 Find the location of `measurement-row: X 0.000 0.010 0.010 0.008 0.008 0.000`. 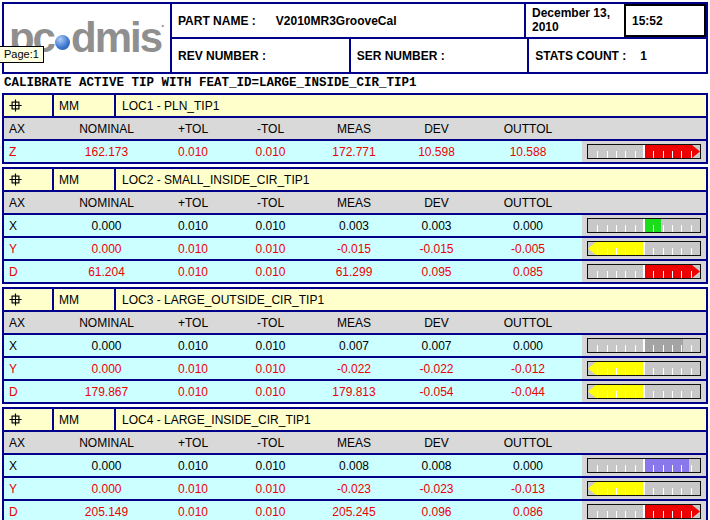

measurement-row: X 0.000 0.010 0.010 0.008 0.008 0.000 is located at coordinates (355, 464).